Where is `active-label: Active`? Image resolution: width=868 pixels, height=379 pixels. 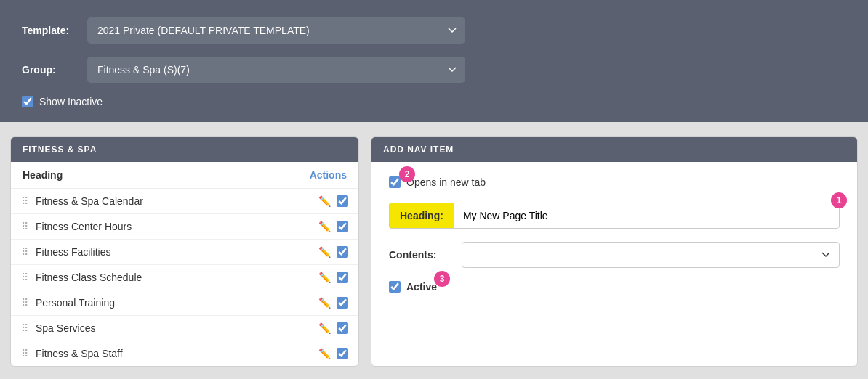
active-label: Active is located at coordinates (422, 287).